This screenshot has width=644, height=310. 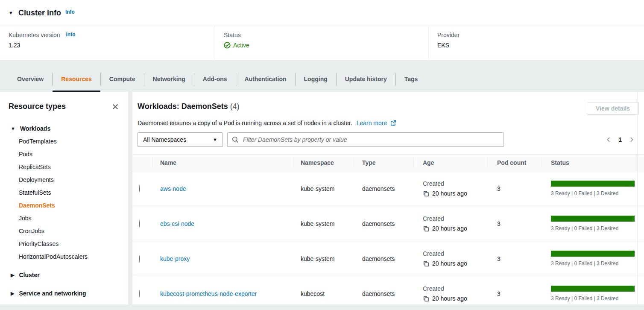 What do you see at coordinates (215, 76) in the screenshot?
I see `tab-add-ons: Add-ons` at bounding box center [215, 76].